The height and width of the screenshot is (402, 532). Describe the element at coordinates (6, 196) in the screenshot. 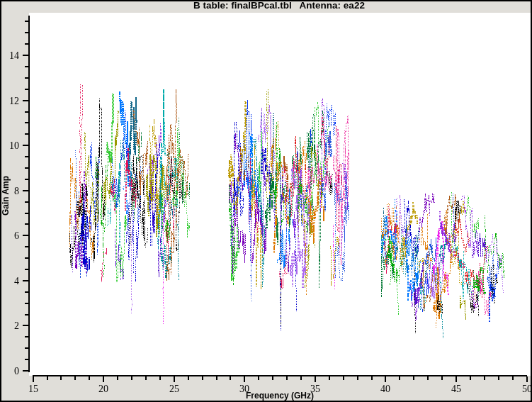

I see `svg-text: Gain Amp` at that location.